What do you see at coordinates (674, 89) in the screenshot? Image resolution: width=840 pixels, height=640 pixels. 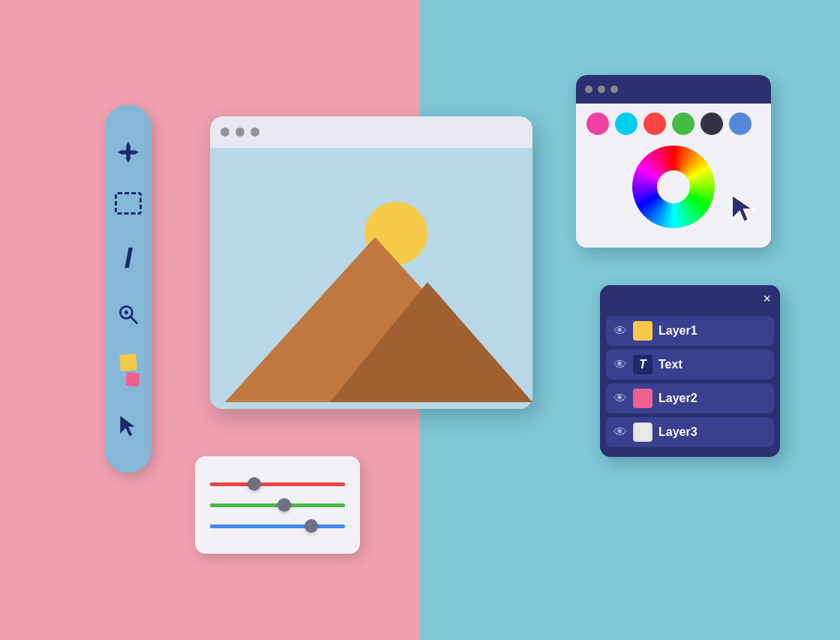 I see `color-picker-titlebar` at bounding box center [674, 89].